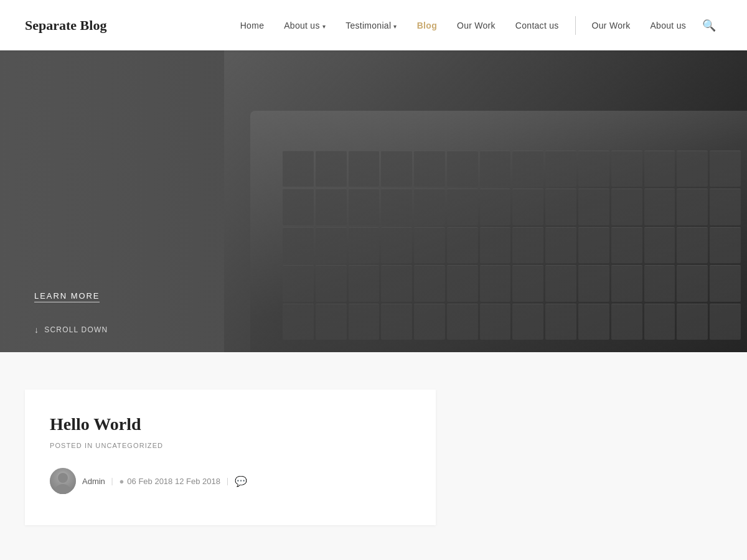 The height and width of the screenshot is (560, 747). What do you see at coordinates (324, 26) in the screenshot?
I see `about-us-dropdown-arrow: ▾` at bounding box center [324, 26].